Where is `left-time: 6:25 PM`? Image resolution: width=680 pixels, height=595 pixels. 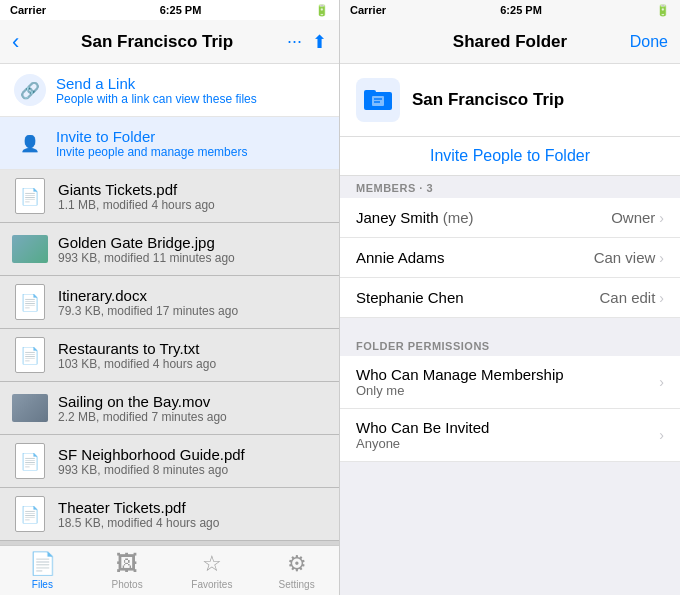 left-time: 6:25 PM is located at coordinates (181, 10).